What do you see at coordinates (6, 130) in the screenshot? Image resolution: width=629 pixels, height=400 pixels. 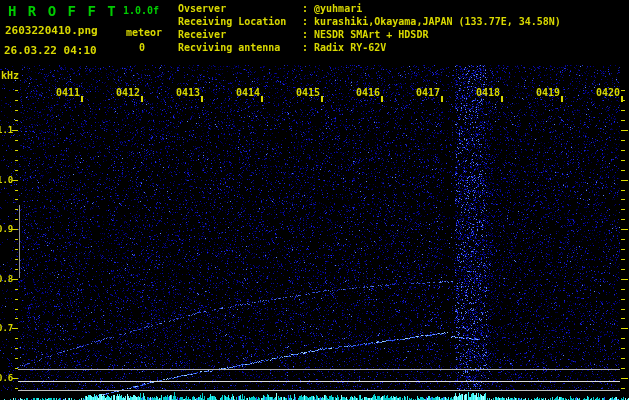 I see `freq-axis-label: 1.1` at bounding box center [6, 130].